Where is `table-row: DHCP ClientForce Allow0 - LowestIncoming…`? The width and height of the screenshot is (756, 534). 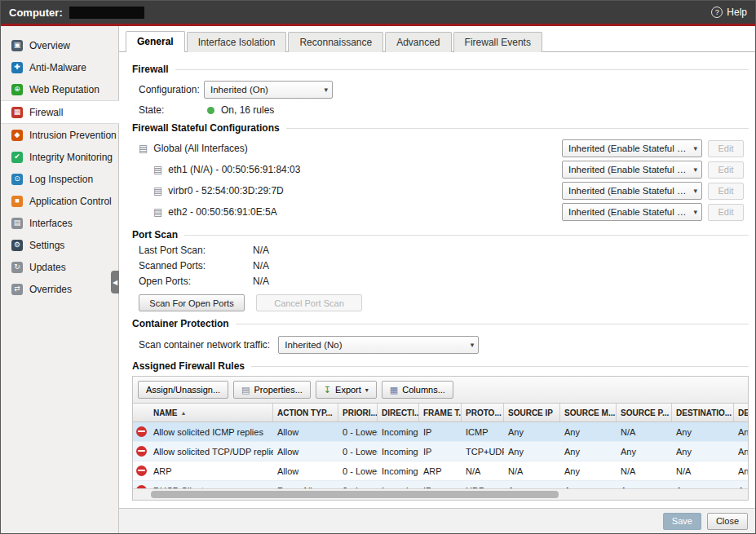 table-row: DHCP ClientForce Allow0 - LowestIncoming… is located at coordinates (440, 484).